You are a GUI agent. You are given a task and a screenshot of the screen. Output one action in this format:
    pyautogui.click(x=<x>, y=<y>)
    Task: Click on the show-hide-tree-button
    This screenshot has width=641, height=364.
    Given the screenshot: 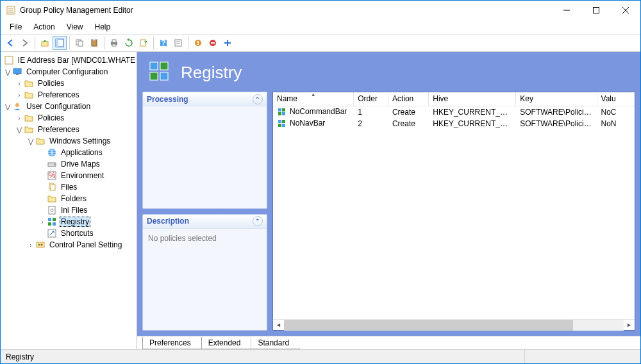 What is the action you would take?
    pyautogui.click(x=60, y=43)
    